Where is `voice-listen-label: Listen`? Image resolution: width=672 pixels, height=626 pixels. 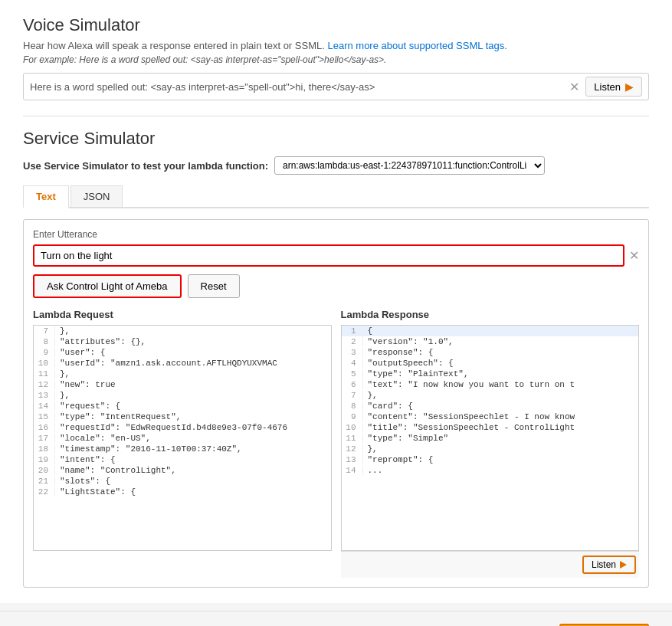 voice-listen-label: Listen is located at coordinates (607, 87).